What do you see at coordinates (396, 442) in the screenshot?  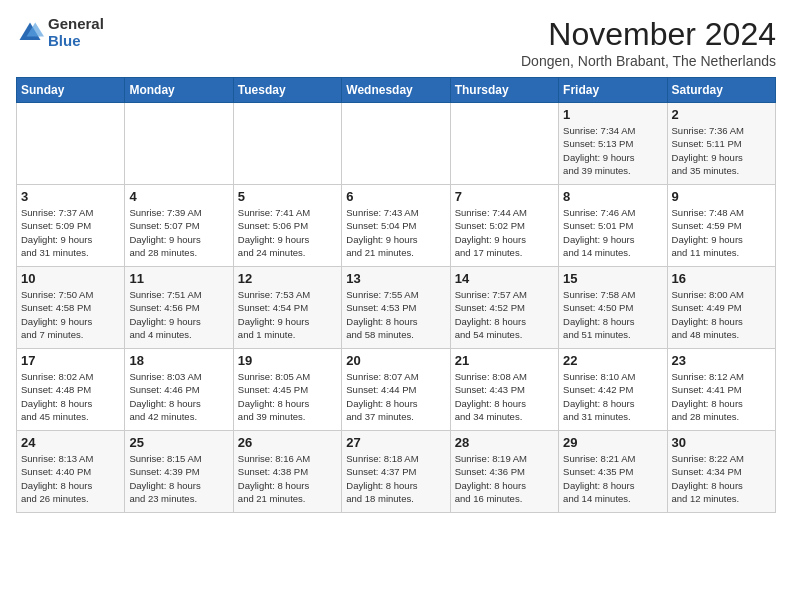 I see `day-number: 27` at bounding box center [396, 442].